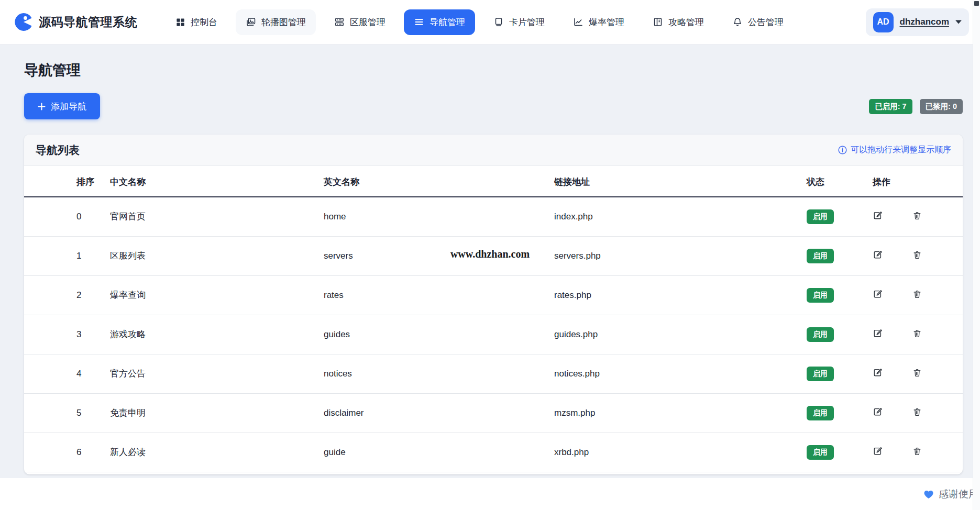  I want to click on table-row: 2 爆率查询 rates rates.php 启用, so click(493, 295).